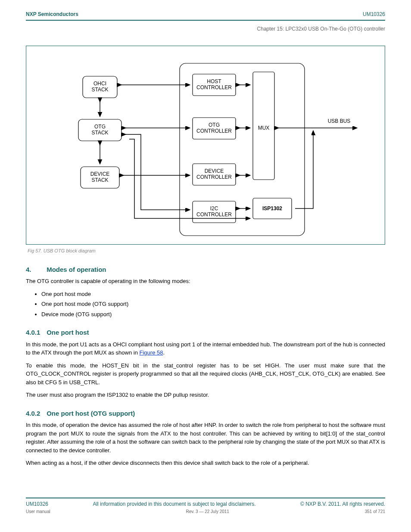 The image size is (411, 532). What do you see at coordinates (52, 14) in the screenshot?
I see `header-company: NXP Semiconductors` at bounding box center [52, 14].